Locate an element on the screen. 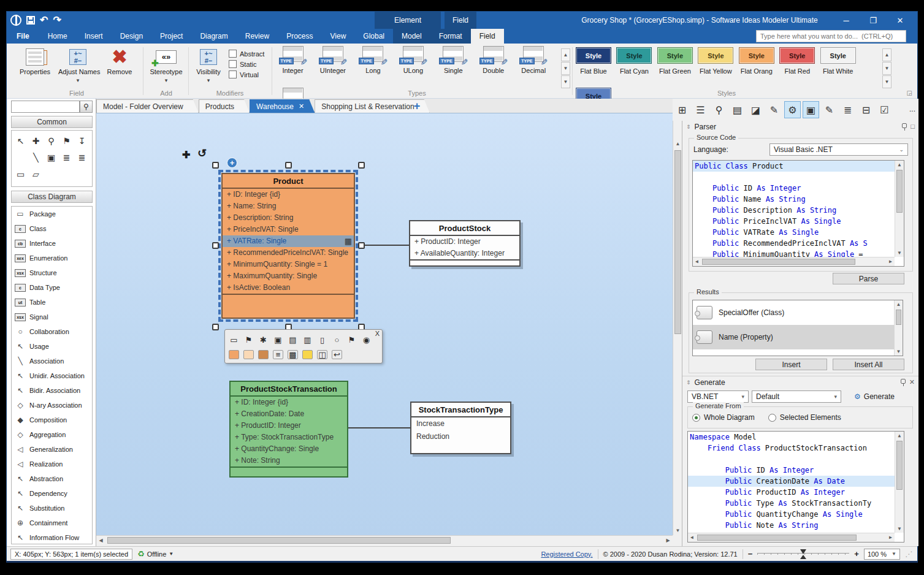  move-down-icon: ▥ is located at coordinates (308, 340).